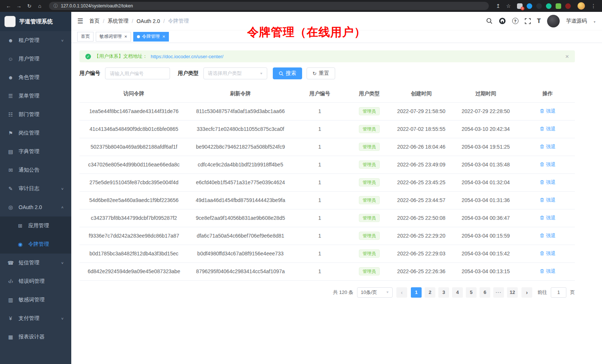 The width and height of the screenshot is (602, 364). What do you see at coordinates (593, 6) in the screenshot?
I see `browser-menu-icon: ⋮` at bounding box center [593, 6].